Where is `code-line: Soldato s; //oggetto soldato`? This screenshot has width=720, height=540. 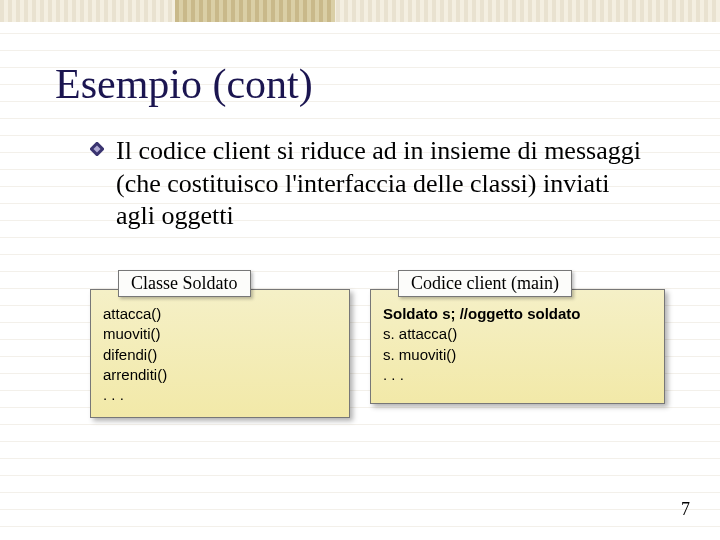 code-line: Soldato s; //oggetto soldato is located at coordinates (518, 314).